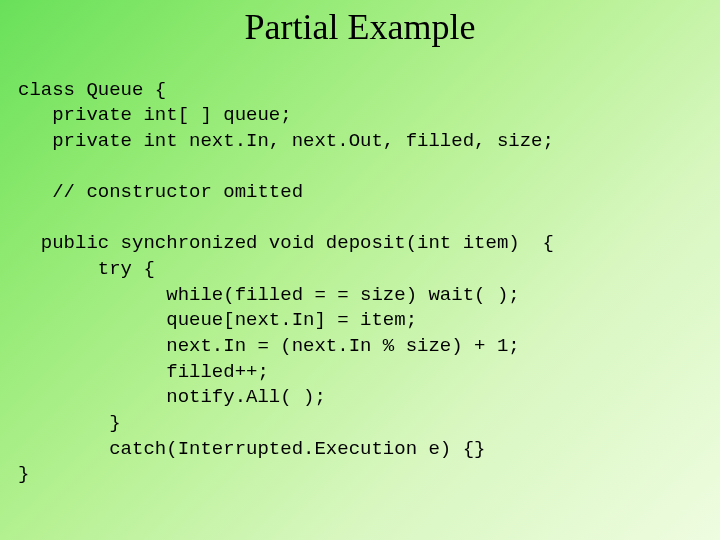  What do you see at coordinates (218, 320) in the screenshot?
I see `code-line: queue[next.In] = item;` at bounding box center [218, 320].